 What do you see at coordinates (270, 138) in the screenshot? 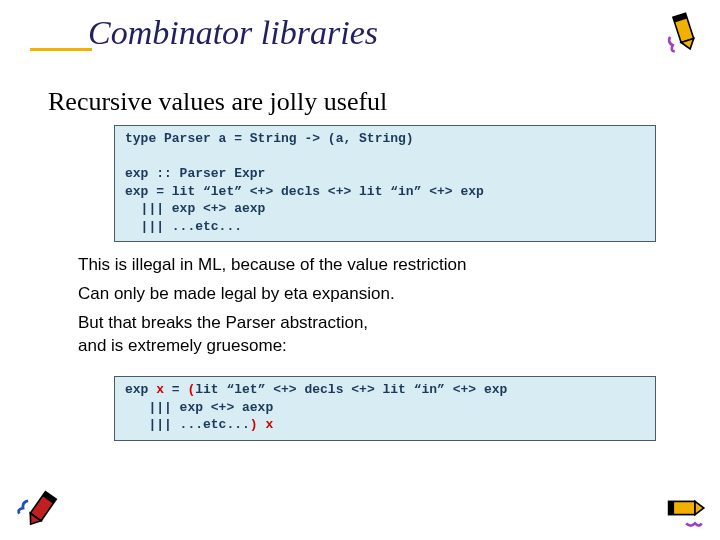
I see `code-line: type Parser a = String -> (a, String)` at bounding box center [270, 138].